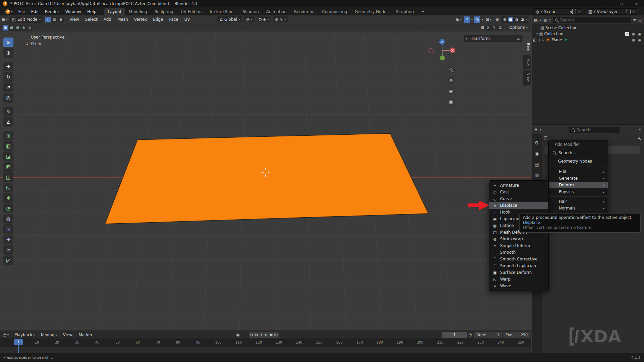 The image size is (644, 362). I want to click on submenu-item-curve: ◡Curve, so click(519, 199).